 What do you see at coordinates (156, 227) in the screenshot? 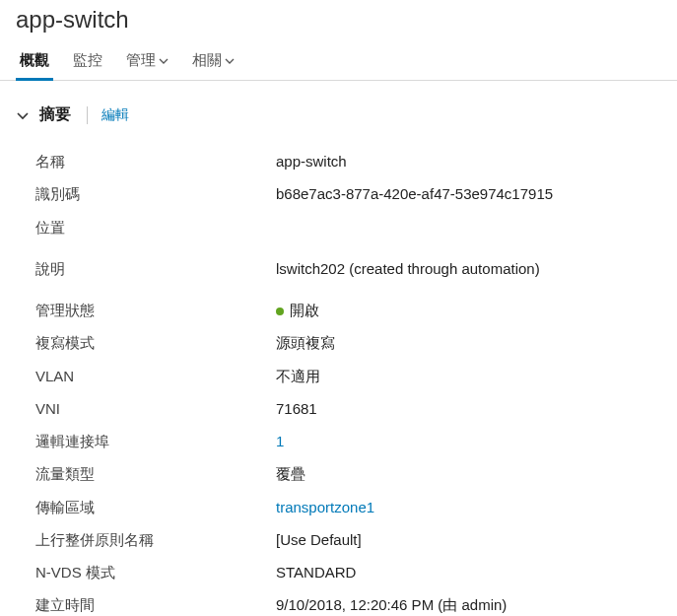
I see `label-location: 位置` at bounding box center [156, 227].